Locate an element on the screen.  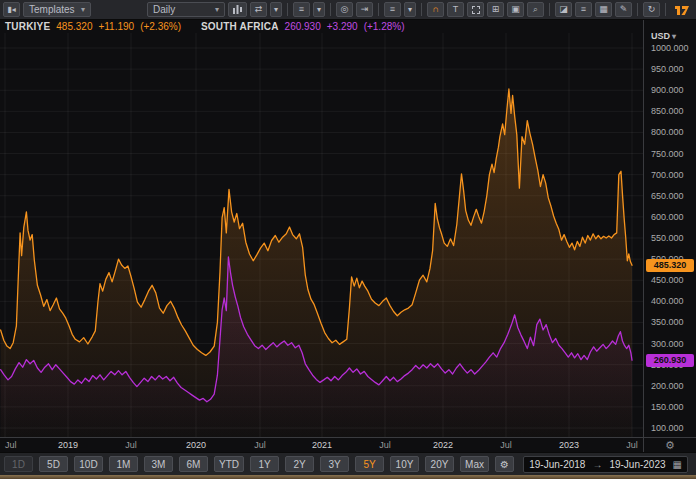
range-button-10d: 10D is located at coordinates (88, 464).